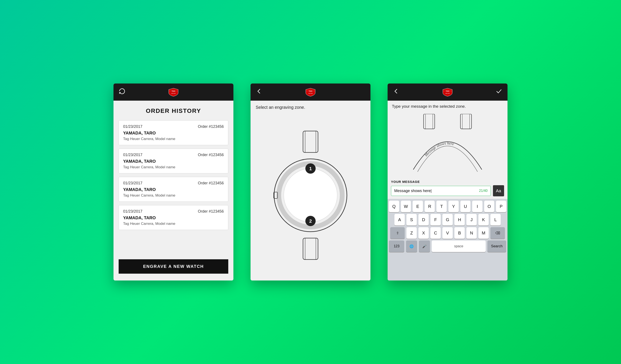  I want to click on watch-diagram: 1 2, so click(310, 195).